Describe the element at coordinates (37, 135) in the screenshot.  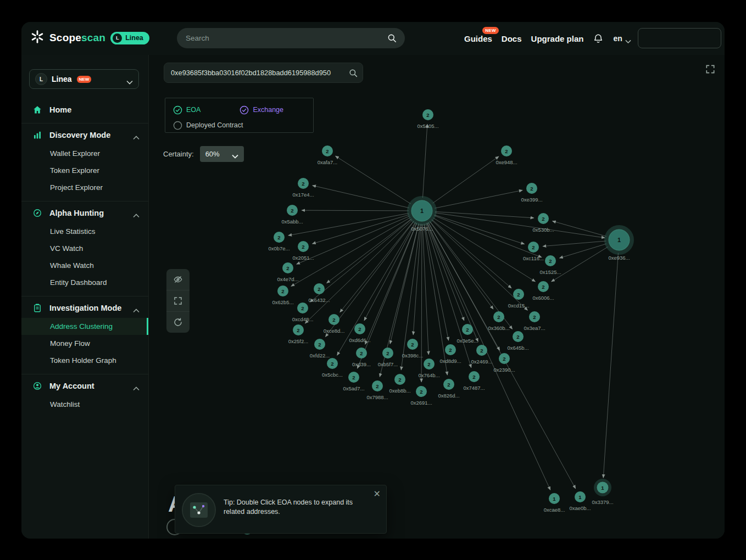
I see `chart-icon` at that location.